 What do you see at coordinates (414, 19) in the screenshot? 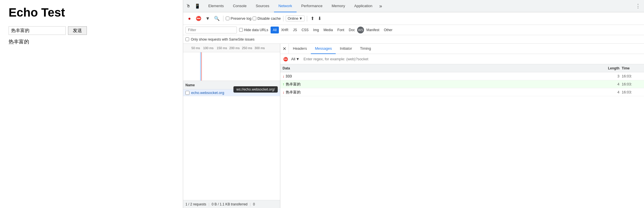
I see `network-toolbar: ● ⛔ ▼ 🔍 Preserve log Disable cache Onlin…` at bounding box center [414, 19].